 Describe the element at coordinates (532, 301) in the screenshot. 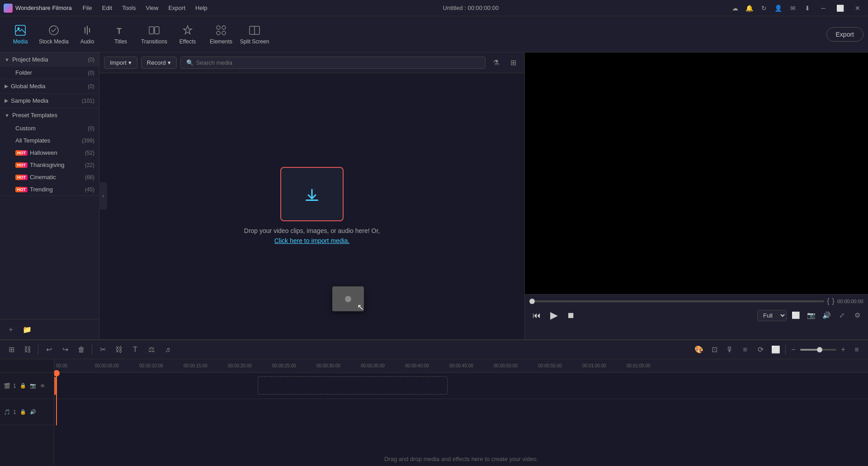

I see `scrubber-thumb` at that location.